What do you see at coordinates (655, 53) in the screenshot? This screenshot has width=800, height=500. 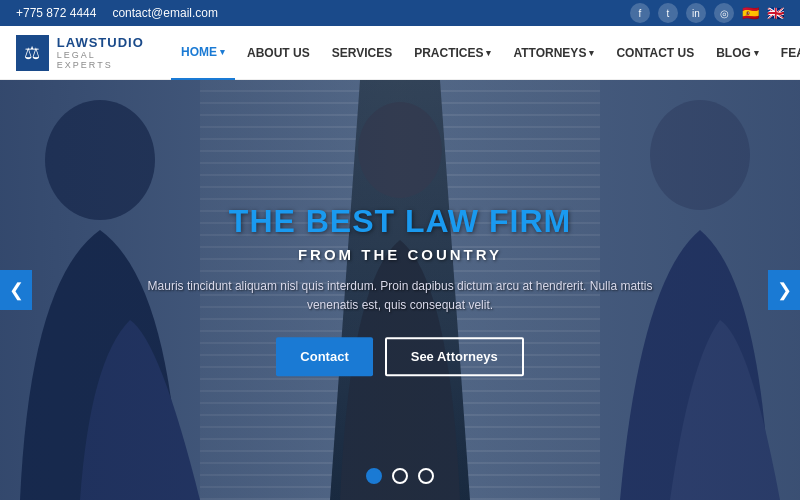 I see `nav-item-contact: CONTACT US` at bounding box center [655, 53].